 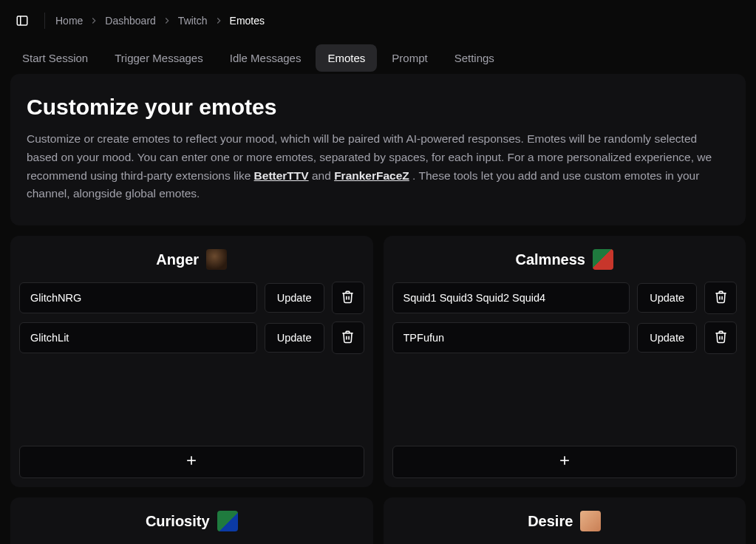 I want to click on card-title: Desire, so click(x=550, y=522).